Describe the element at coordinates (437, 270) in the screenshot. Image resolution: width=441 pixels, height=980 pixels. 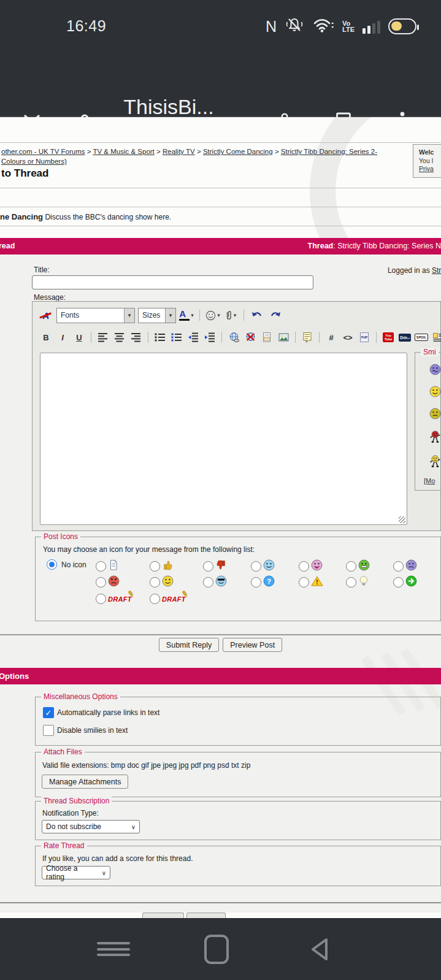
I see `username-link: Stri` at that location.